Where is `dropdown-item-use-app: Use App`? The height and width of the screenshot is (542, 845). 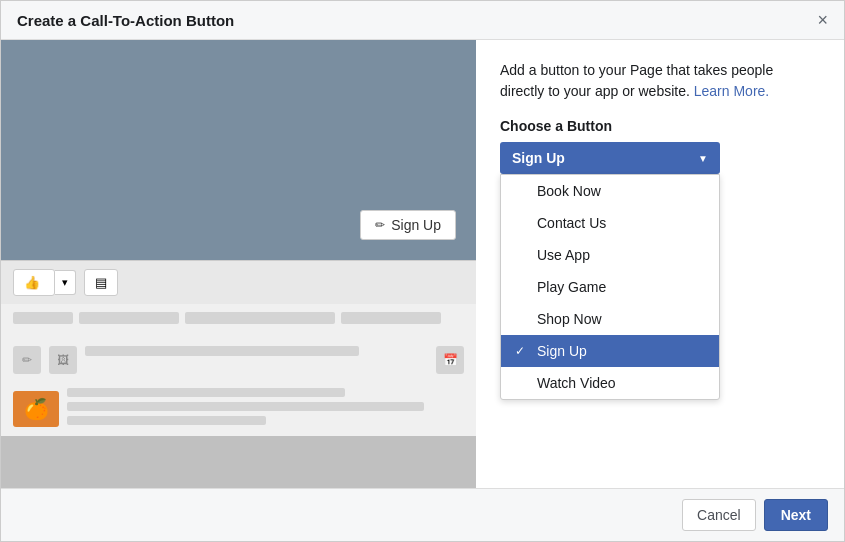
dropdown-item-use-app: Use App is located at coordinates (610, 255).